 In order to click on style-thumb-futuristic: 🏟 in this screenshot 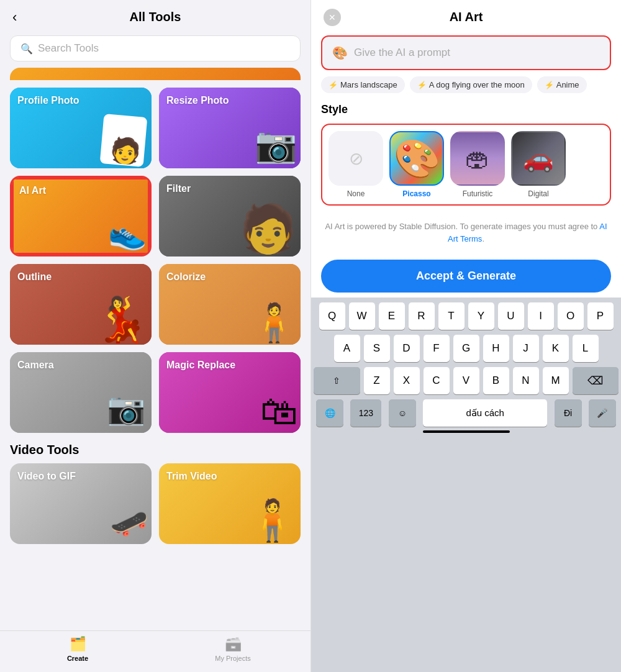, I will do `click(478, 158)`.